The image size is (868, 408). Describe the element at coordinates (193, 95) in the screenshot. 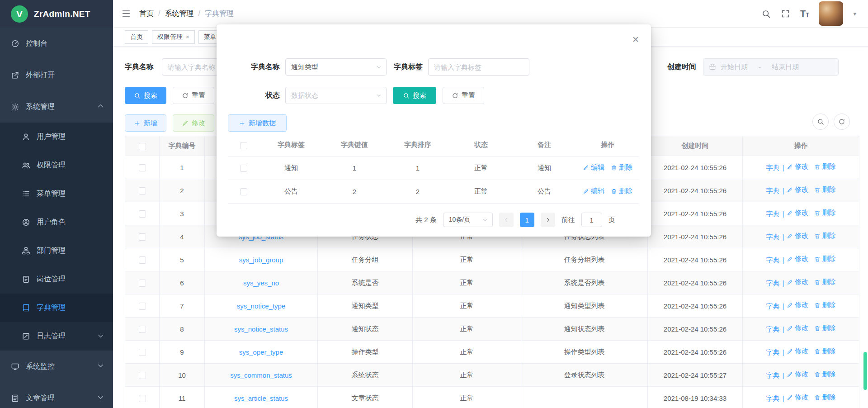

I see `reset-button: 重置` at that location.